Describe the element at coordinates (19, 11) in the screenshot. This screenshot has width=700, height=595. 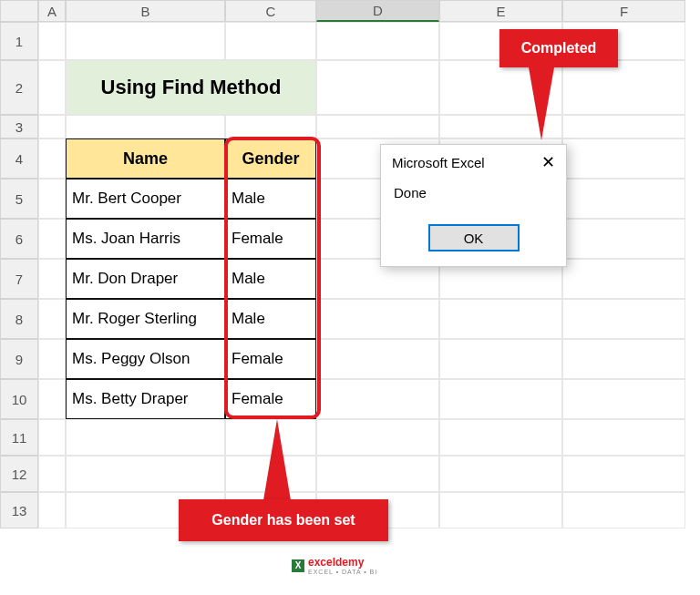
I see `select-all-corner` at that location.